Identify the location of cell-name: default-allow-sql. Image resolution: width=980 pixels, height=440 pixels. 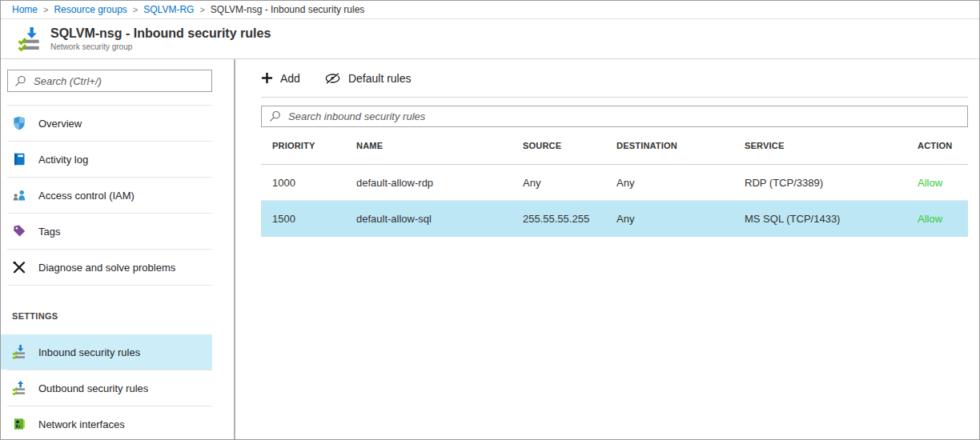
(440, 219).